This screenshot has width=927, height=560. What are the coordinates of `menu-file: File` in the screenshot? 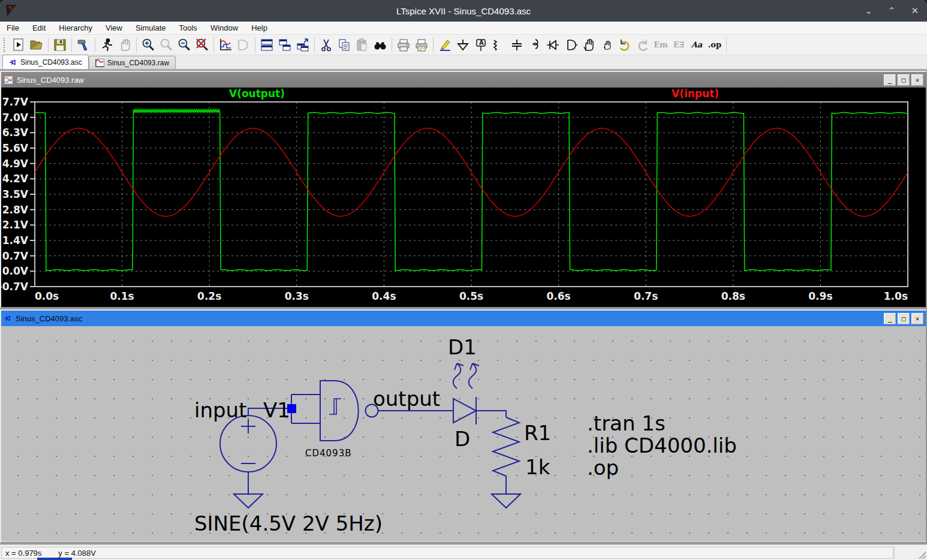 It's located at (13, 28).